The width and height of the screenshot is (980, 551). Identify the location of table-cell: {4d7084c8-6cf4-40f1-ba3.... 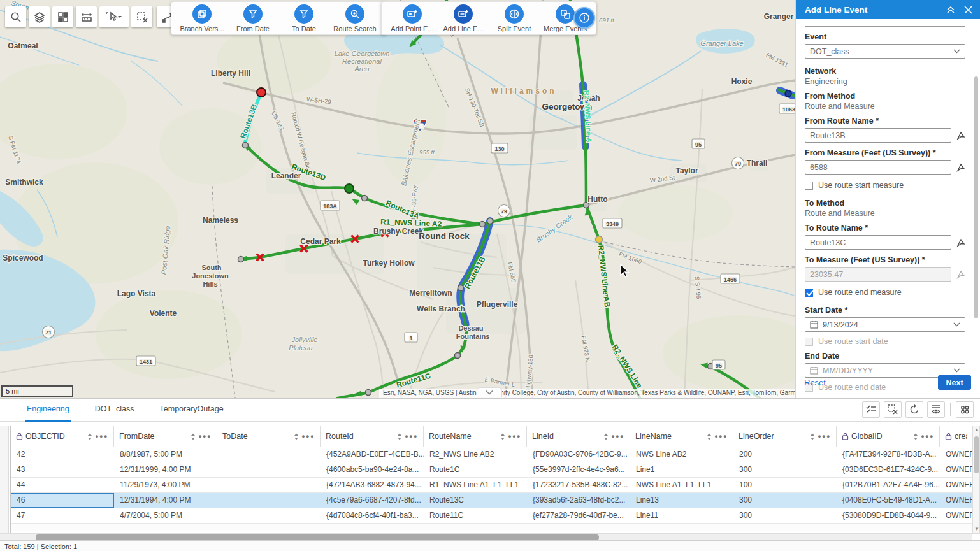
(372, 516).